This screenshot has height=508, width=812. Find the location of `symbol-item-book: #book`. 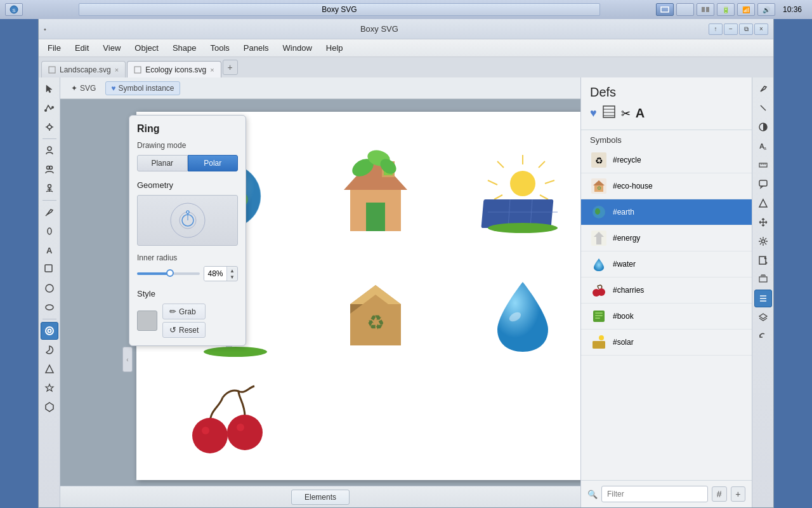

symbol-item-book: #book is located at coordinates (666, 316).